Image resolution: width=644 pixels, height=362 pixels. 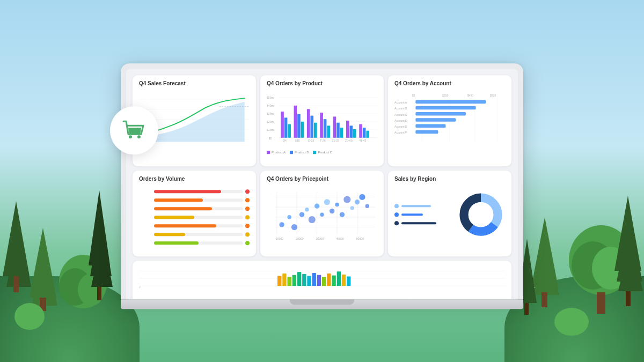 What do you see at coordinates (322, 179) in the screenshot?
I see `card-title-pricepoint: Q4 Orders by Pricepoint` at bounding box center [322, 179].